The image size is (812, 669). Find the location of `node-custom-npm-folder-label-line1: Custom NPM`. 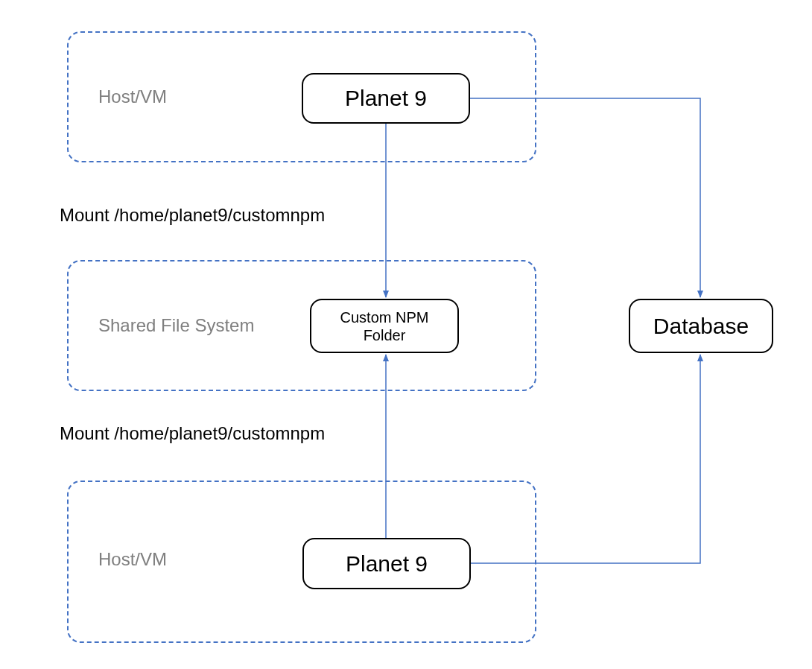

node-custom-npm-folder-label-line1: Custom NPM is located at coordinates (384, 317).